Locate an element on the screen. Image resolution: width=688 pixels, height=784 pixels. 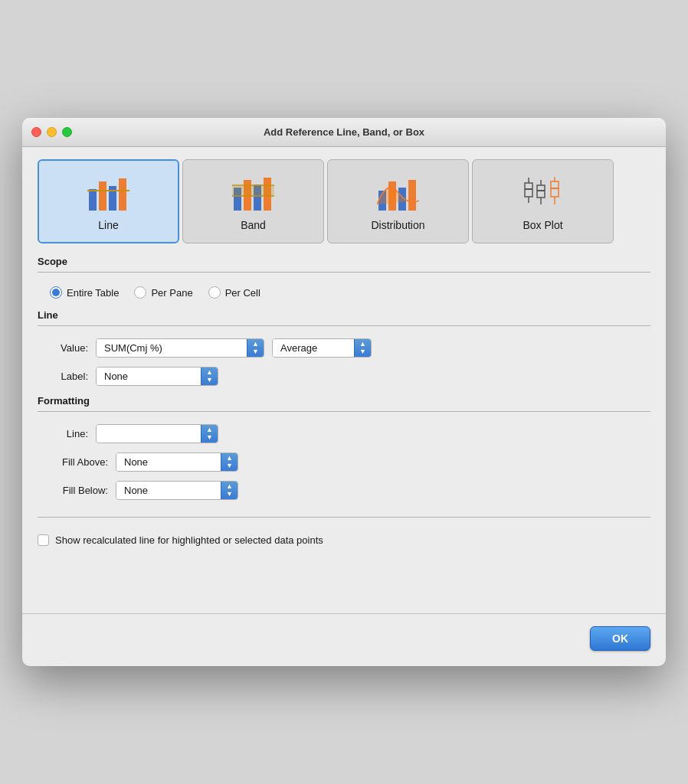
fill-below-text: None is located at coordinates (169, 490).